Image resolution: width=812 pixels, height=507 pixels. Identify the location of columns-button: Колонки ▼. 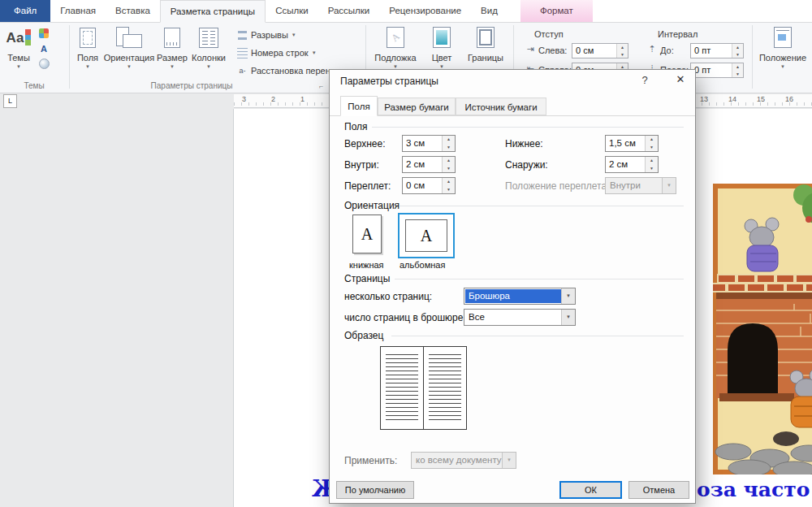
(209, 52).